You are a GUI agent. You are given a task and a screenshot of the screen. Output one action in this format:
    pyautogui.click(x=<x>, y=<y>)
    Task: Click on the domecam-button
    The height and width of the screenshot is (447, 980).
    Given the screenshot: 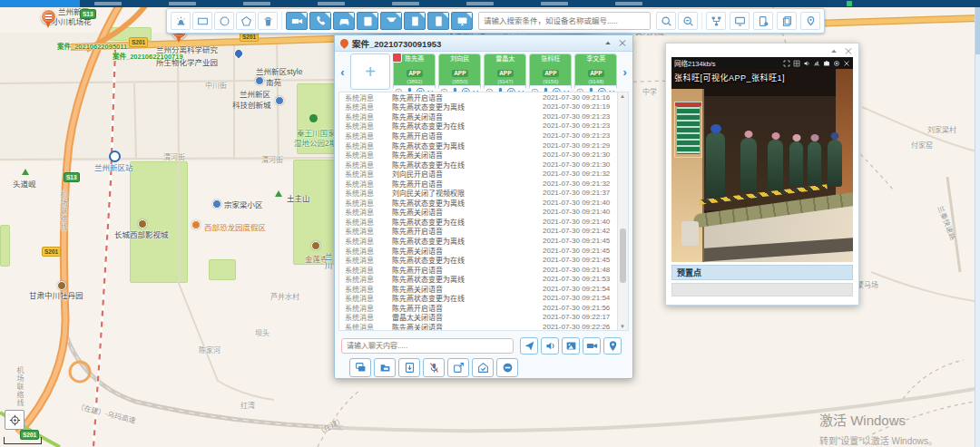 What is the action you would take?
    pyautogui.click(x=391, y=21)
    